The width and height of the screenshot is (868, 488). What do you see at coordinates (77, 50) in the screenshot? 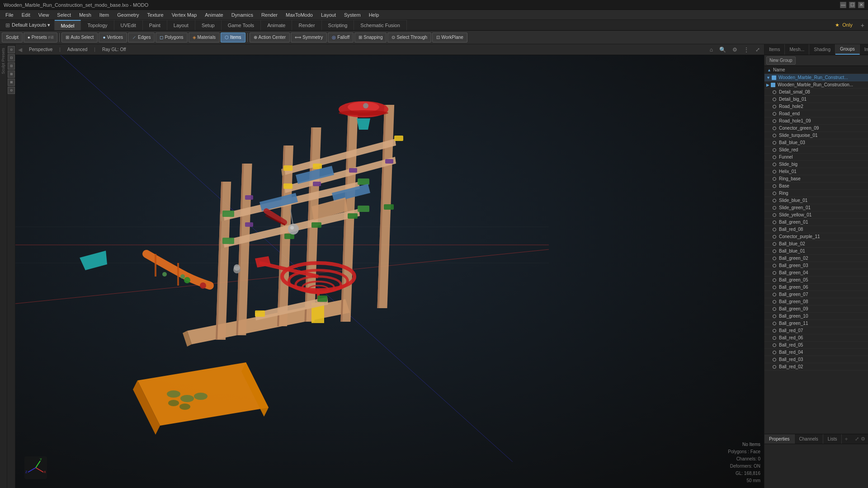
I see `viewport-advanced-selector: Advanced` at bounding box center [77, 50].